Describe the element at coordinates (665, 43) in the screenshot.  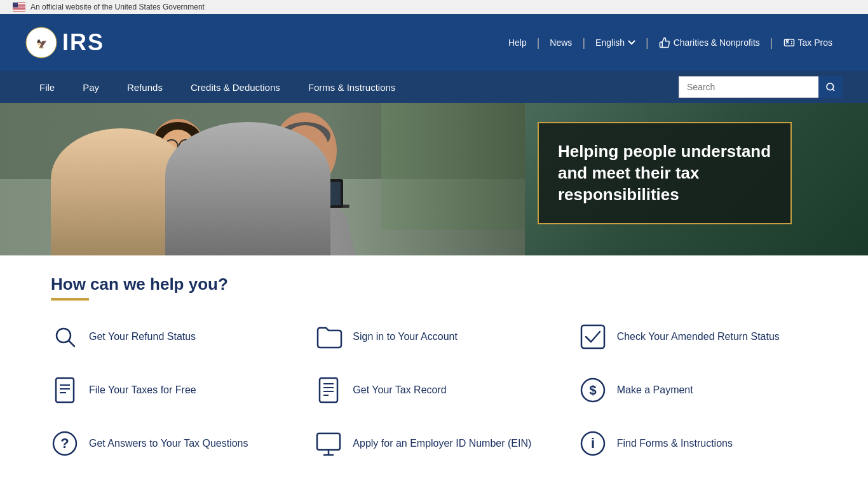
I see `hand-icon` at that location.